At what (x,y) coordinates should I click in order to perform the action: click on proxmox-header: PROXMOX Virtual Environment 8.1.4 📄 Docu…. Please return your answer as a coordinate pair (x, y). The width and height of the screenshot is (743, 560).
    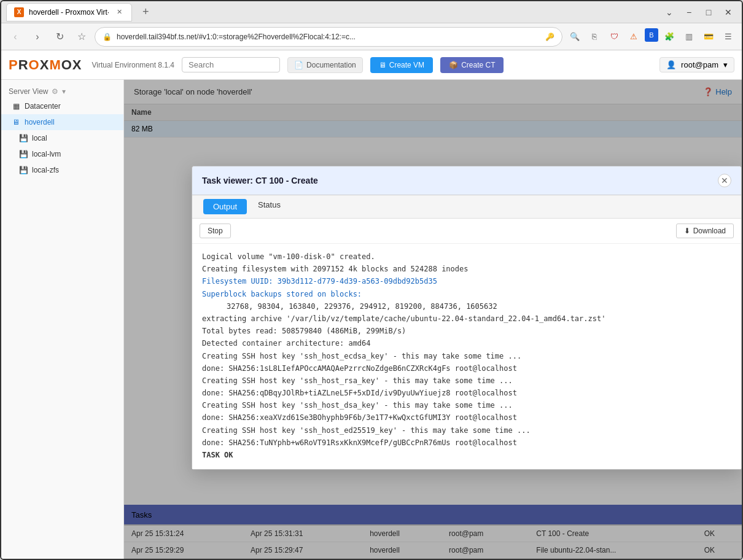
    Looking at the image, I should click on (372, 65).